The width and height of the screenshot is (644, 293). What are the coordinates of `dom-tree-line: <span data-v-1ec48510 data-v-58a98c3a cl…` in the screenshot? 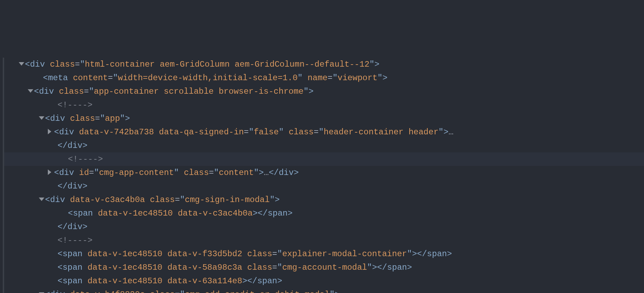 It's located at (323, 267).